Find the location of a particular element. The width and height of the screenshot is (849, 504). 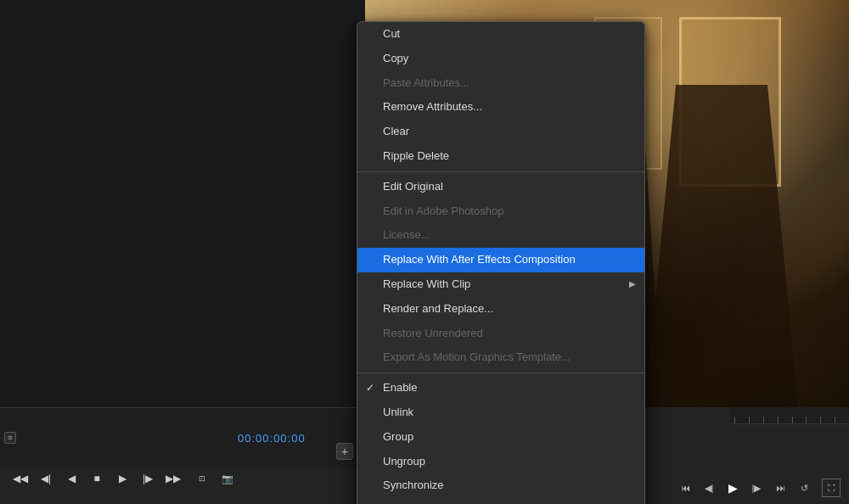

menu-item-restore-unrendered: Restore Unrendered is located at coordinates (501, 334).